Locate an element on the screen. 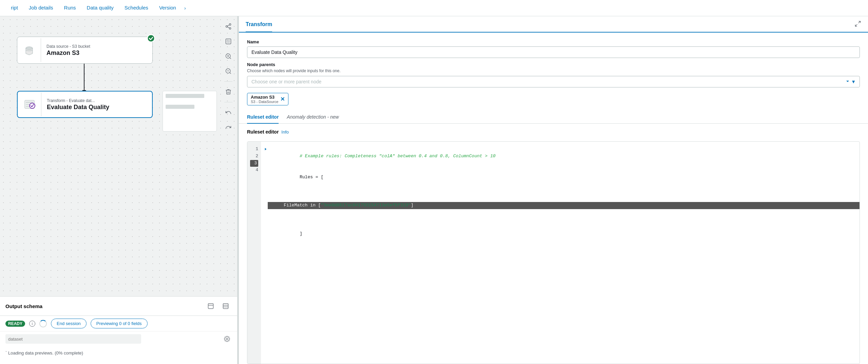 Image resolution: width=868 pixels, height=364 pixels. zoom-in-button is located at coordinates (228, 56).